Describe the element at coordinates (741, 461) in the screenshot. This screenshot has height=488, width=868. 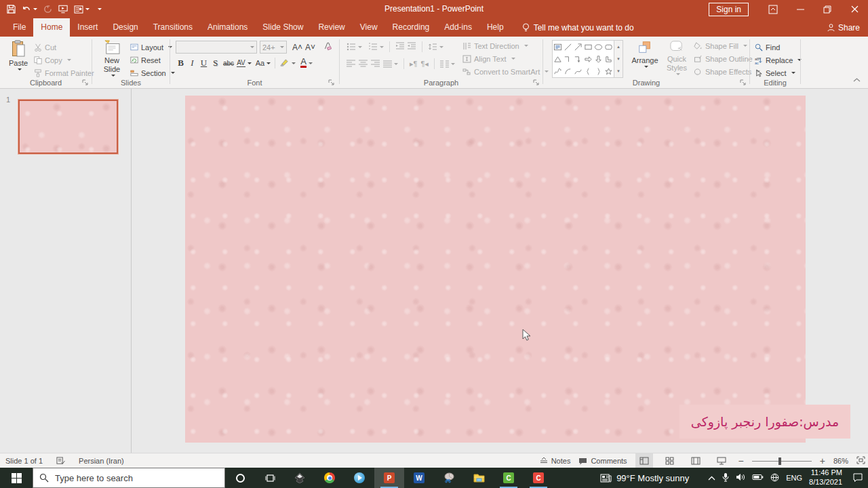
I see `zoom-out-button: −` at that location.